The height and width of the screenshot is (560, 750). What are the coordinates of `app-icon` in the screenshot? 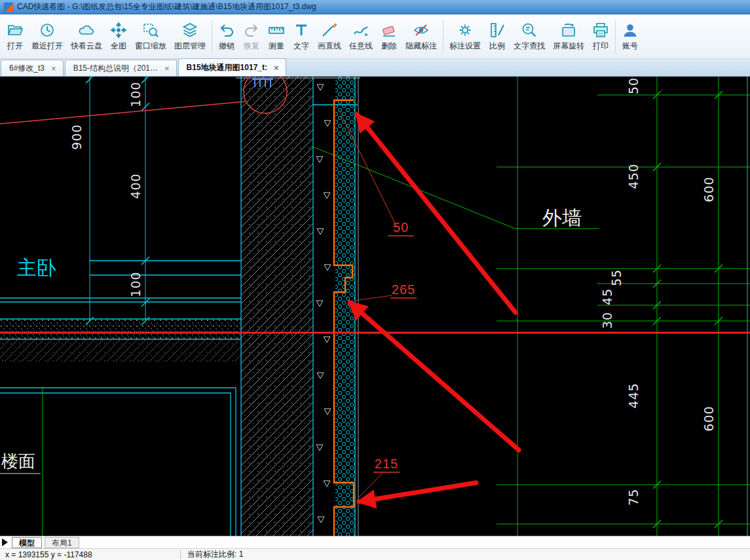 It's located at (9, 7).